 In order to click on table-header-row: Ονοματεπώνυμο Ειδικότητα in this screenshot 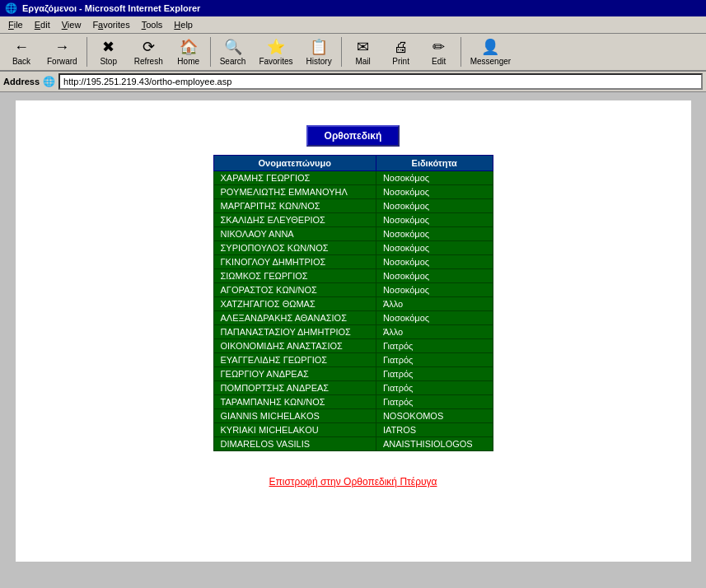, I will do `click(353, 163)`.